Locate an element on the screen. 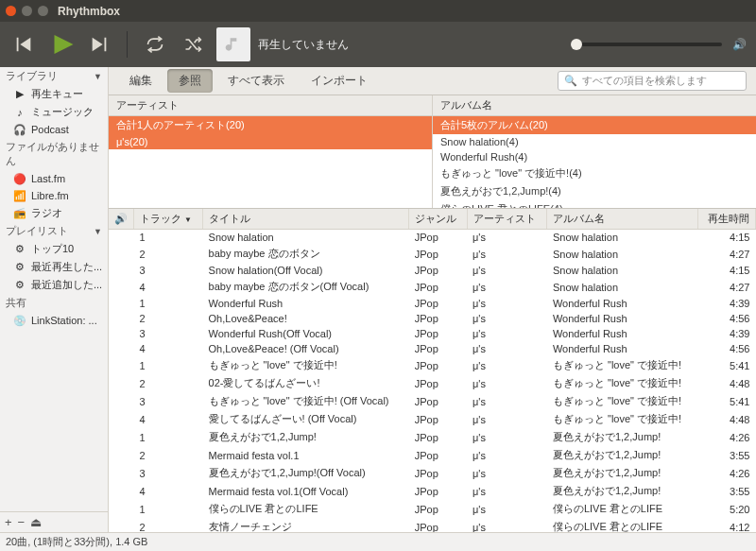  playlist-add-button: + is located at coordinates (9, 522).